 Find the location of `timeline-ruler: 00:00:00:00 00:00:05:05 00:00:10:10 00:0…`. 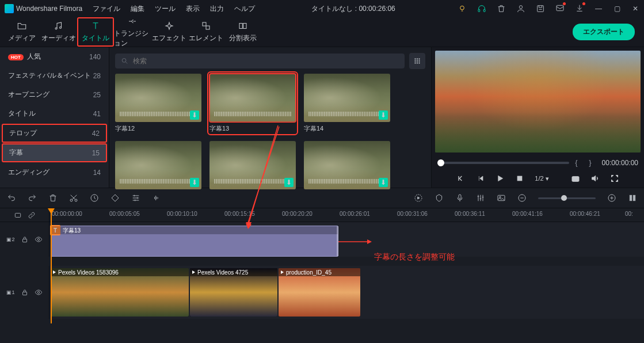

timeline-ruler: 00:00:00:00 00:00:05:05 00:00:10:10 00:0… is located at coordinates (346, 215).